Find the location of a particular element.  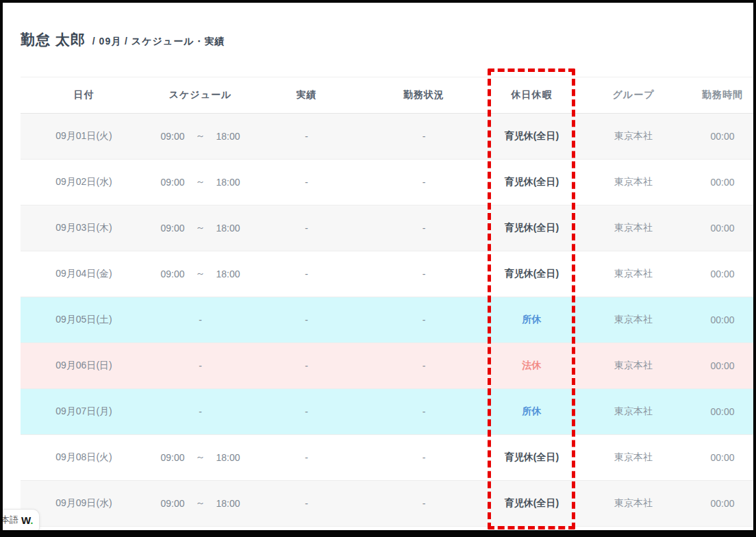

date-cell: 09月06日(日) is located at coordinates (84, 366).